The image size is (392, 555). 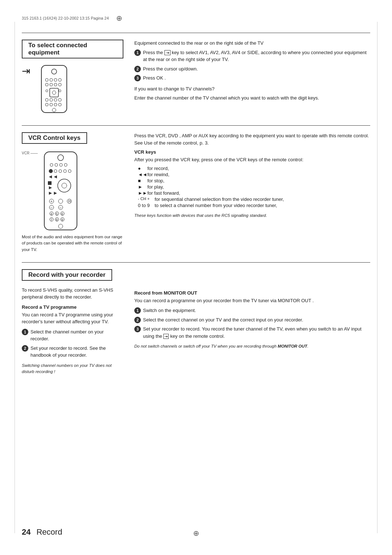 I want to click on svg-text: 6, so click(x=62, y=214).